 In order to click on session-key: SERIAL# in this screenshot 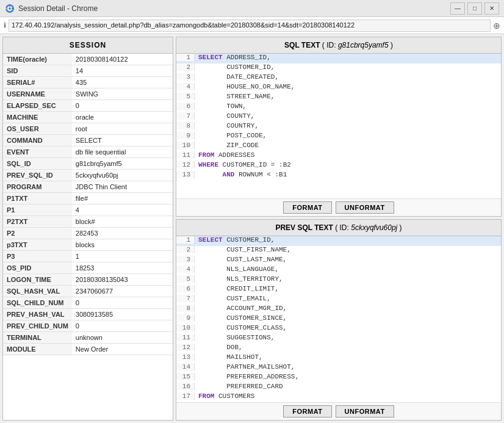, I will do `click(38, 83)`.